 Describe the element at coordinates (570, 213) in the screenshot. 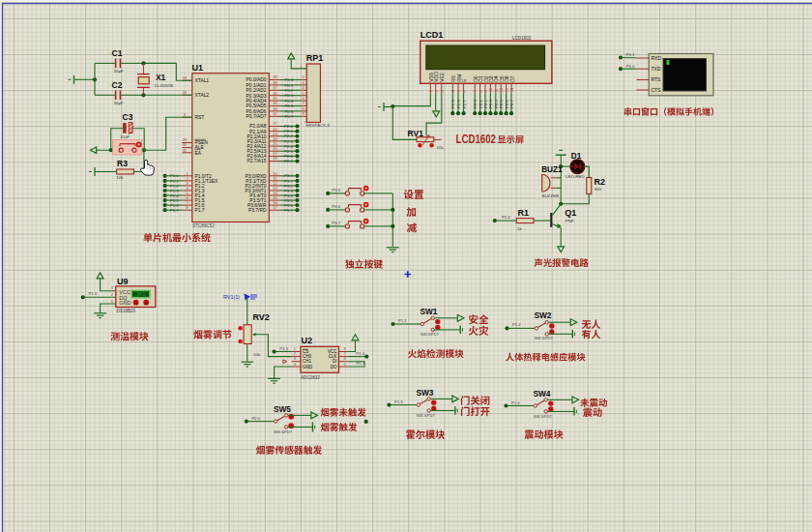

I see `svg-text: Q1` at that location.